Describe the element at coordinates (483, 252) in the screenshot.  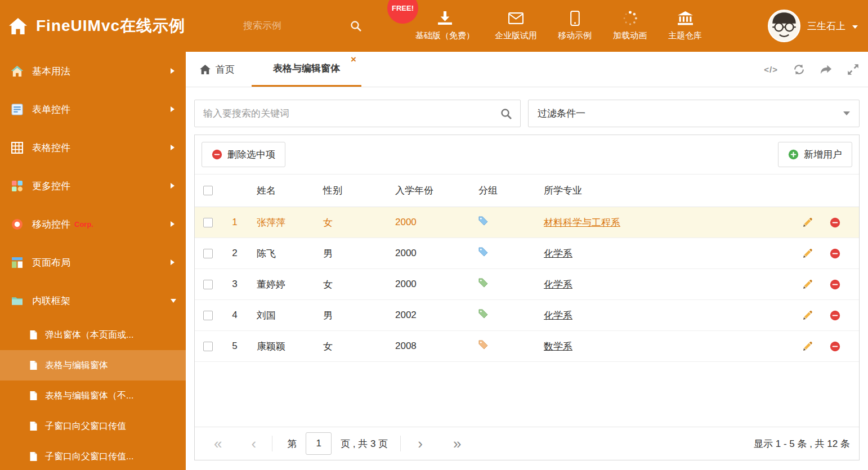
I see `tag-icon` at that location.